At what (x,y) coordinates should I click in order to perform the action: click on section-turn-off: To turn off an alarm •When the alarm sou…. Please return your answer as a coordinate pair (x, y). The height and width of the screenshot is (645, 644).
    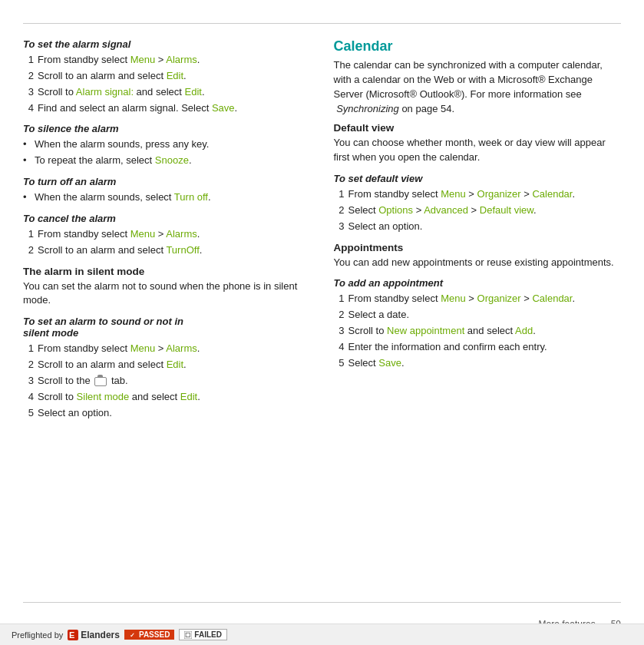
    Looking at the image, I should click on (167, 190).